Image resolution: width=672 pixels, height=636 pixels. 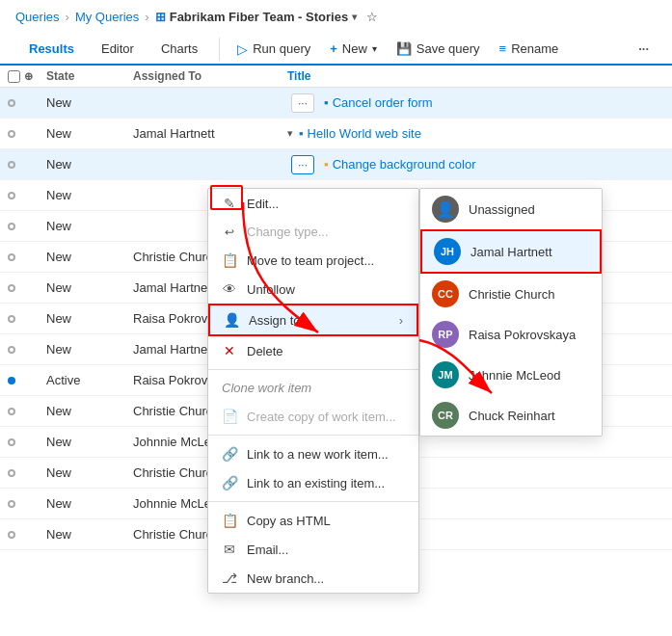 I want to click on save-icon: 💾, so click(x=404, y=48).